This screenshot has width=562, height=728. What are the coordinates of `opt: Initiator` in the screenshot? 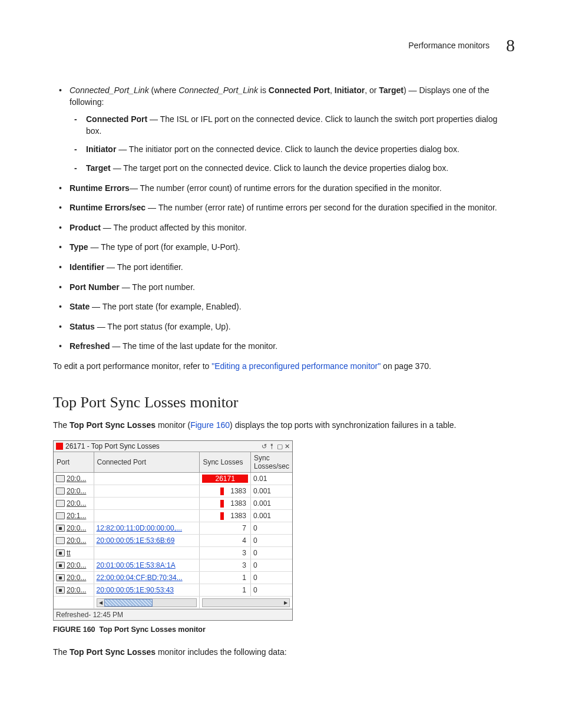 It's located at (350, 90).